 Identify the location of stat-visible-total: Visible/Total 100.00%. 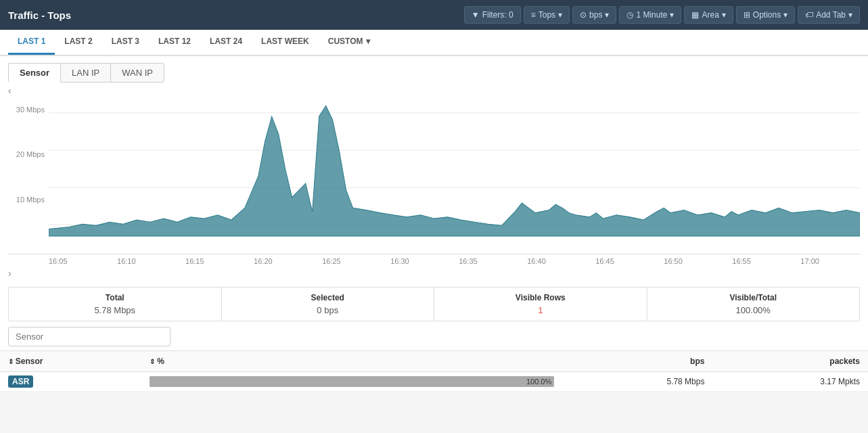
(754, 304).